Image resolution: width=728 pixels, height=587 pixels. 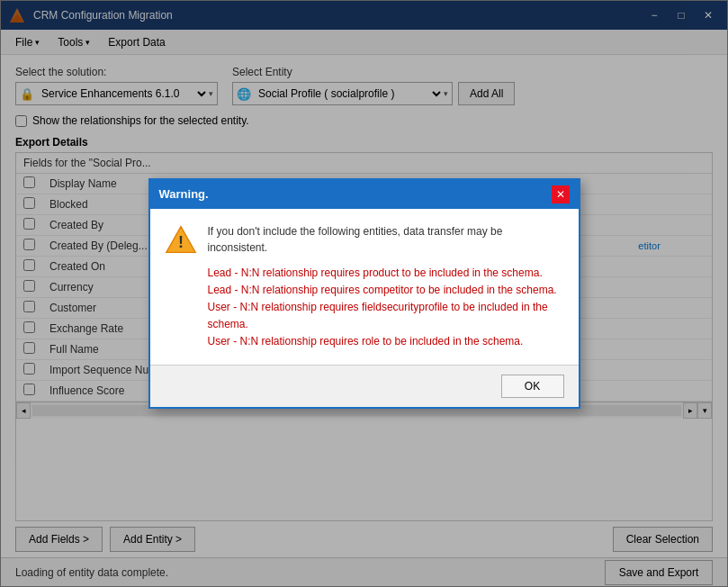 I want to click on modal-main-text: If you don't include the following entit…, so click(x=386, y=239).